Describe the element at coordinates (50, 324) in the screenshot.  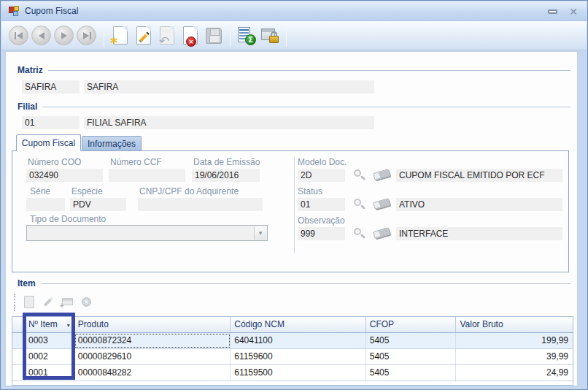
I see `column-header-no-item: Nº Item ▾` at that location.